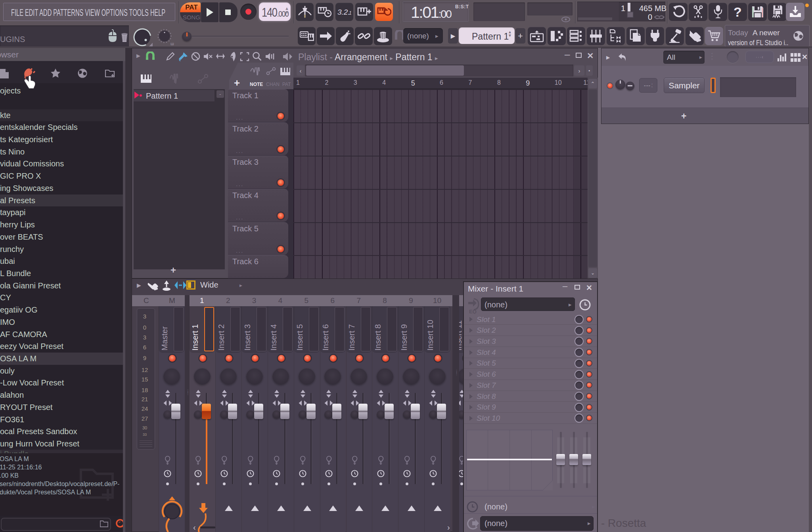 The image size is (812, 532). I want to click on svg-text: 3.2., so click(344, 12).